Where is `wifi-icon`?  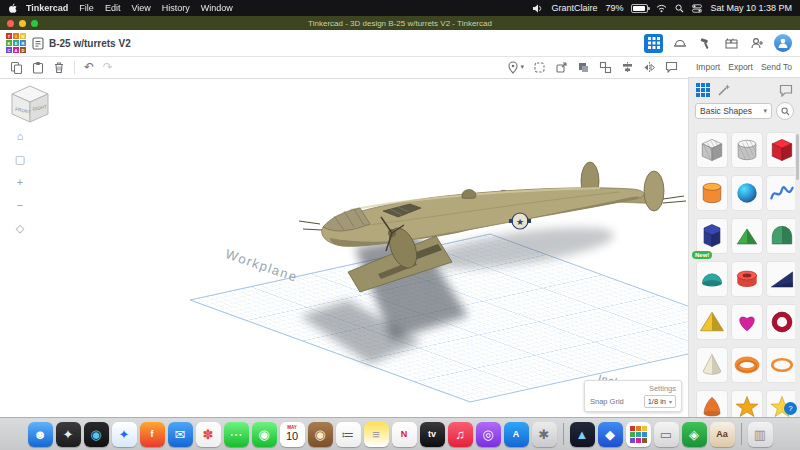 wifi-icon is located at coordinates (662, 8).